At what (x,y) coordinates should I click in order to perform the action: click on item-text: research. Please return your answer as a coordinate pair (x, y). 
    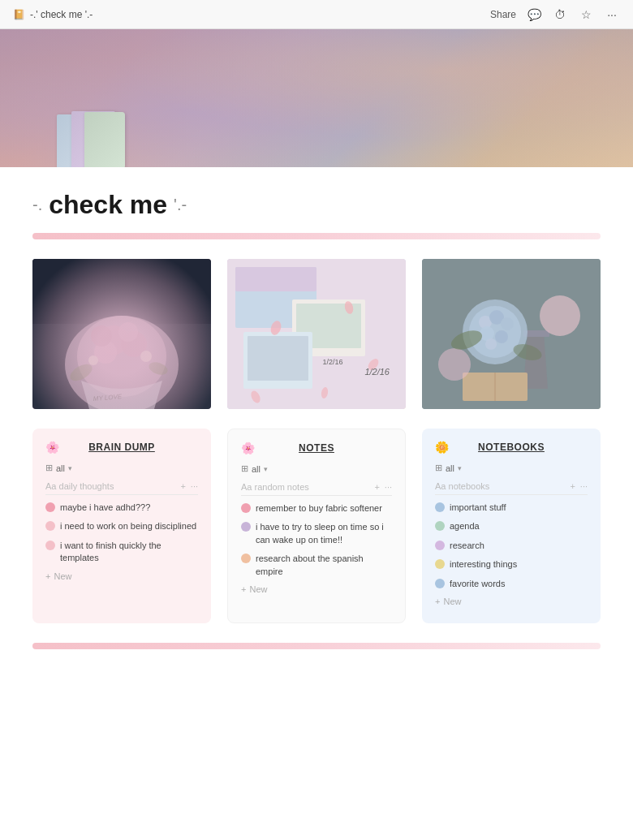
    Looking at the image, I should click on (467, 545).